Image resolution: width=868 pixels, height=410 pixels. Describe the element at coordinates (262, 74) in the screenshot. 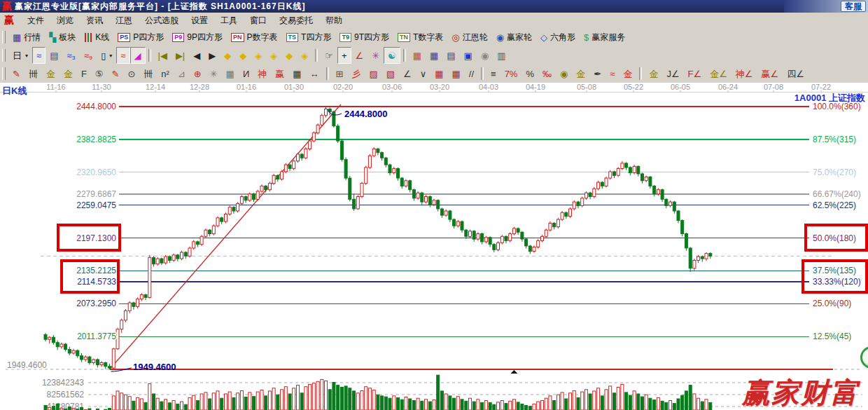

I see `shen-lines-tool: 神` at that location.